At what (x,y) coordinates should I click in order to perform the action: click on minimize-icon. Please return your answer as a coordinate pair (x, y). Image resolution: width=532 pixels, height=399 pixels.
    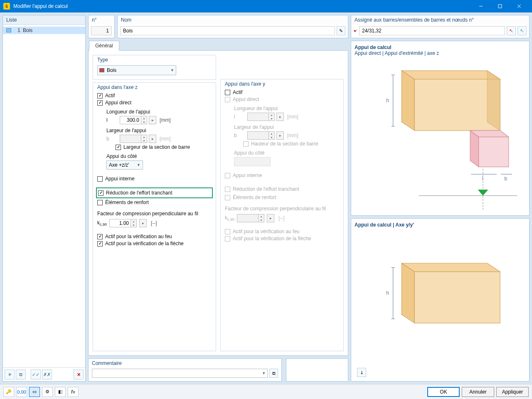
    Looking at the image, I should click on (481, 6).